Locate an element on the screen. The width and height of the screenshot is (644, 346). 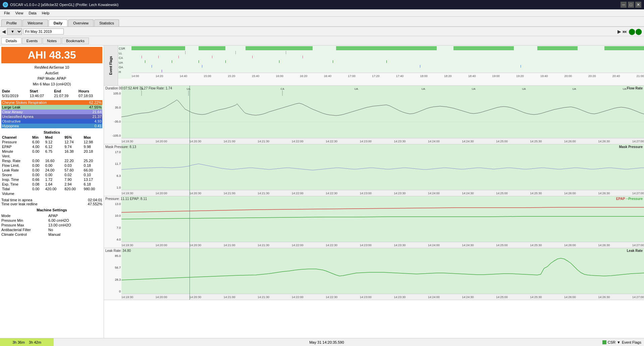
maximize-button: □ is located at coordinates (631, 5).